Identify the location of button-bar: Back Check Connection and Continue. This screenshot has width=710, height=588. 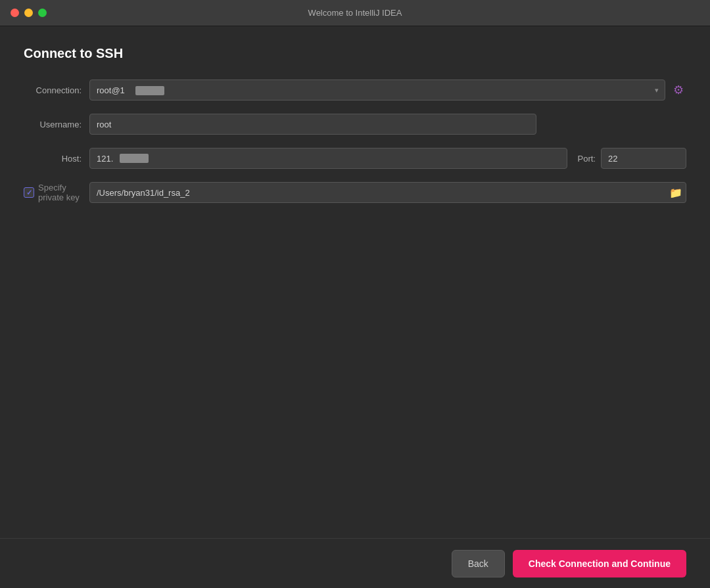
(355, 563).